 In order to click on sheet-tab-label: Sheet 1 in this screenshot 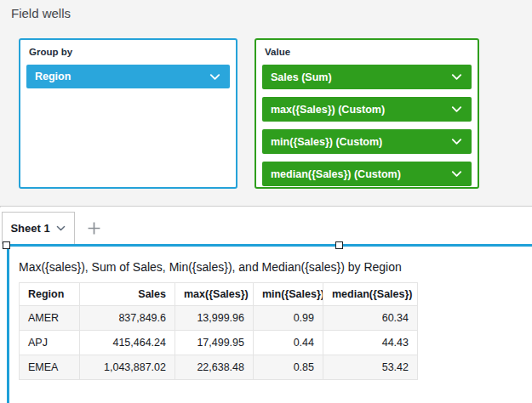, I will do `click(30, 228)`.